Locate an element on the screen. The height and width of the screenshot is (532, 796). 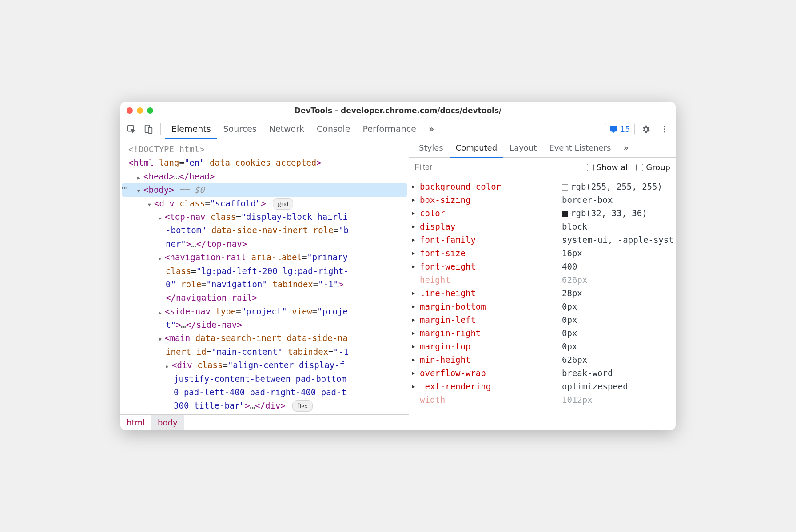
titlebar: DevTools - developer.chrome.com/docs/dev… is located at coordinates (398, 111).